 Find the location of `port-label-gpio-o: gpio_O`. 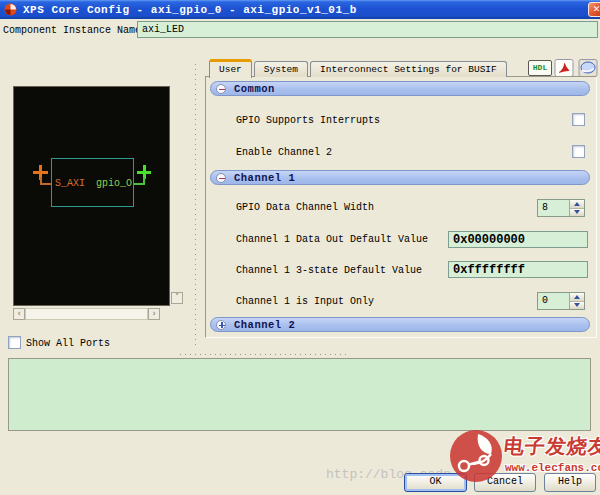

port-label-gpio-o: gpio_O is located at coordinates (114, 184).